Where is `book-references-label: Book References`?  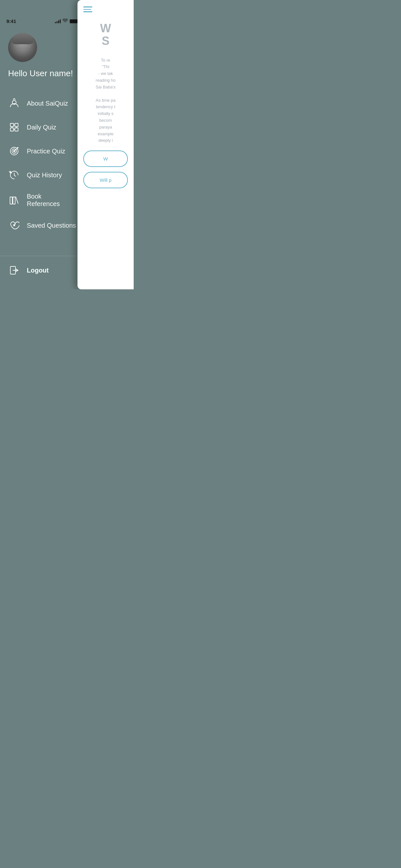 book-references-label: Book References is located at coordinates (52, 200).